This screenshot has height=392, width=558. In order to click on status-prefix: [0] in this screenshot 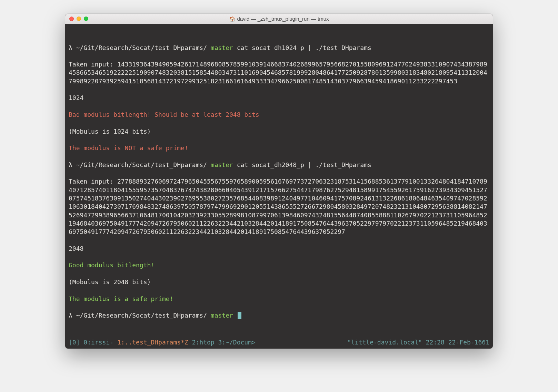, I will do `click(76, 342)`.